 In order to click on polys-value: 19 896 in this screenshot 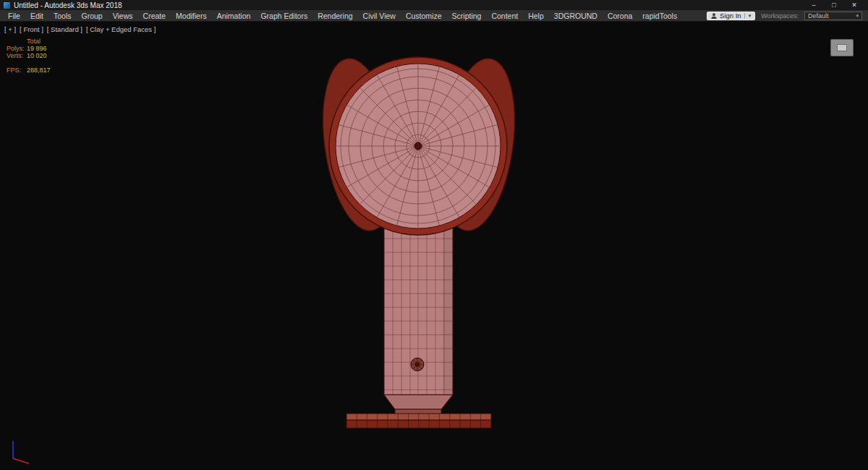, I will do `click(37, 48)`.